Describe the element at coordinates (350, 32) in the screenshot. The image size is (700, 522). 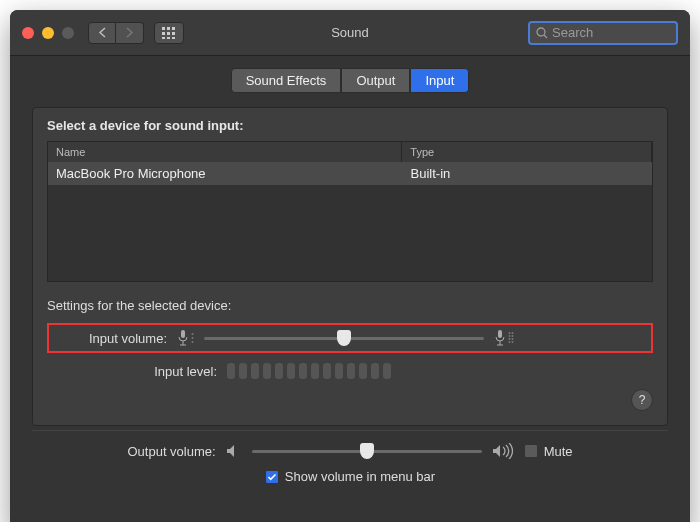
I see `window-title: Sound` at that location.